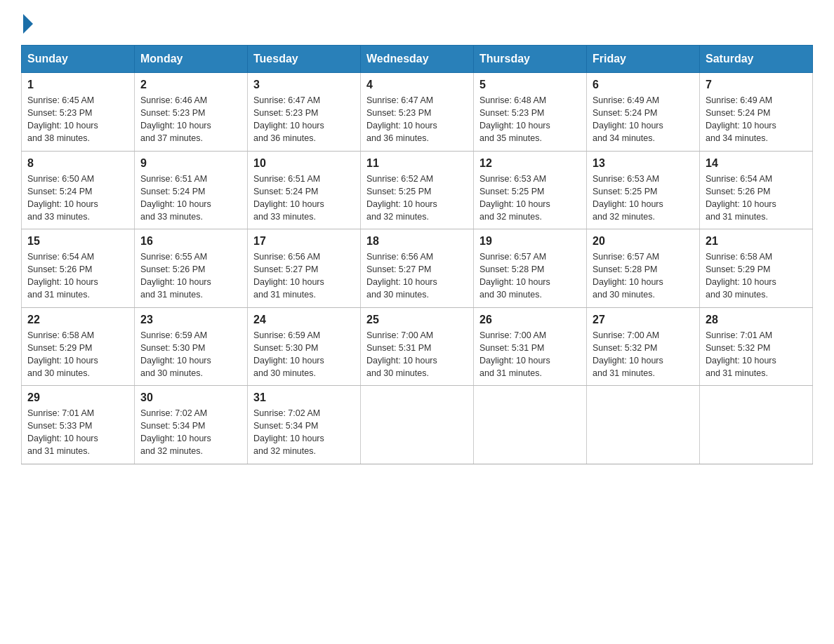 This screenshot has width=834, height=644. What do you see at coordinates (78, 198) in the screenshot?
I see `day-info: Sunrise: 6:50 AMSunset: 5:24 PMDaylight:…` at bounding box center [78, 198].